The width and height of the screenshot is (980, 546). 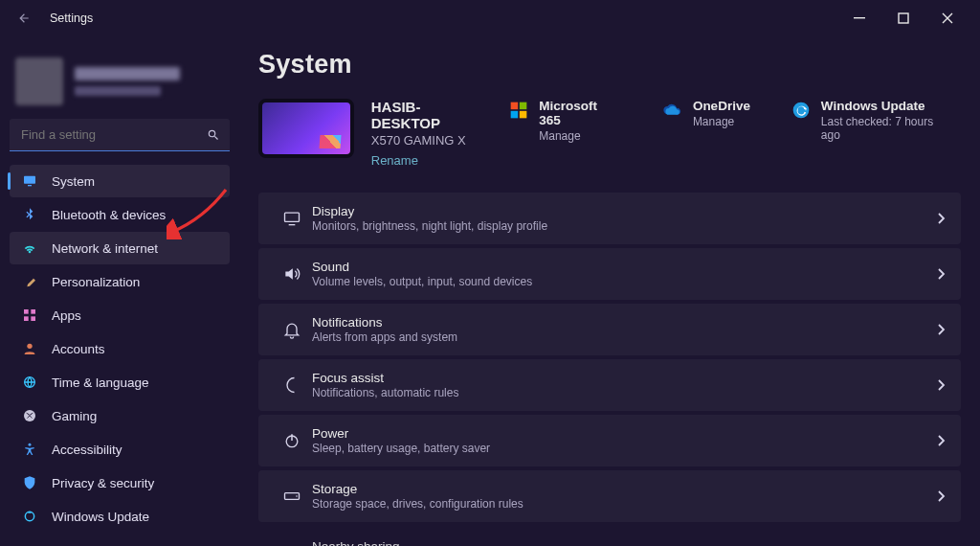 What do you see at coordinates (385, 337) in the screenshot?
I see `card-sub: Alerts from apps and system` at bounding box center [385, 337].